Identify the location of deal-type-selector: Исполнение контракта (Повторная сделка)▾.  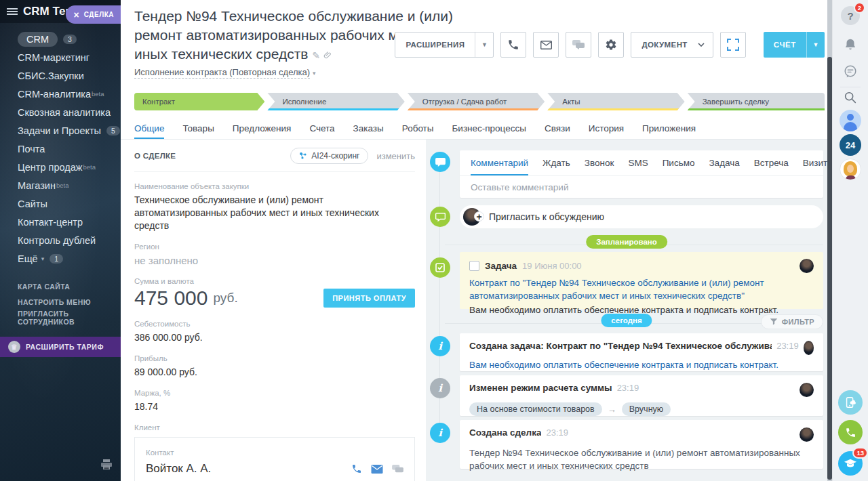
(225, 72).